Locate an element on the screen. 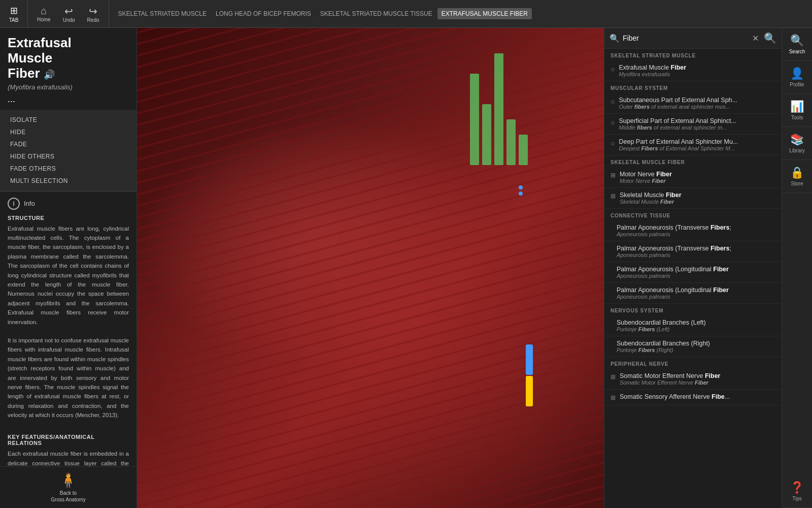 The height and width of the screenshot is (508, 812). redo-button: ↪ Redo is located at coordinates (93, 14).